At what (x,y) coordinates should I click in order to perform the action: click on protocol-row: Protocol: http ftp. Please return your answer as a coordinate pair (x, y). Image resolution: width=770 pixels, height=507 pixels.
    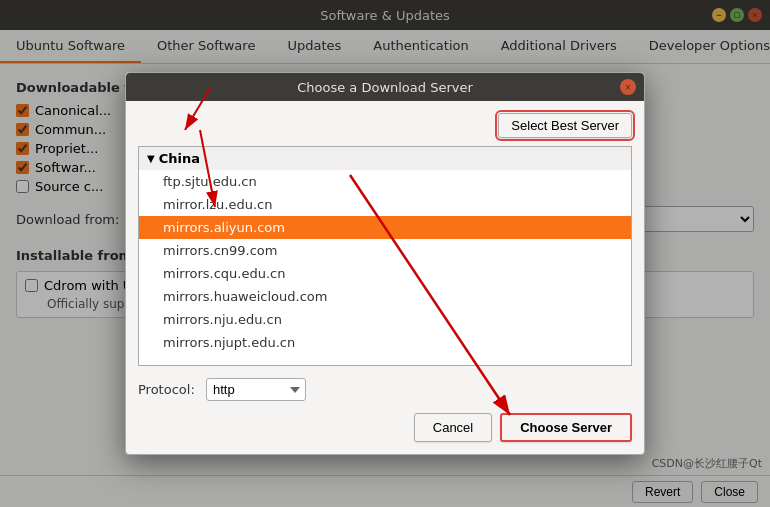
    Looking at the image, I should click on (385, 390).